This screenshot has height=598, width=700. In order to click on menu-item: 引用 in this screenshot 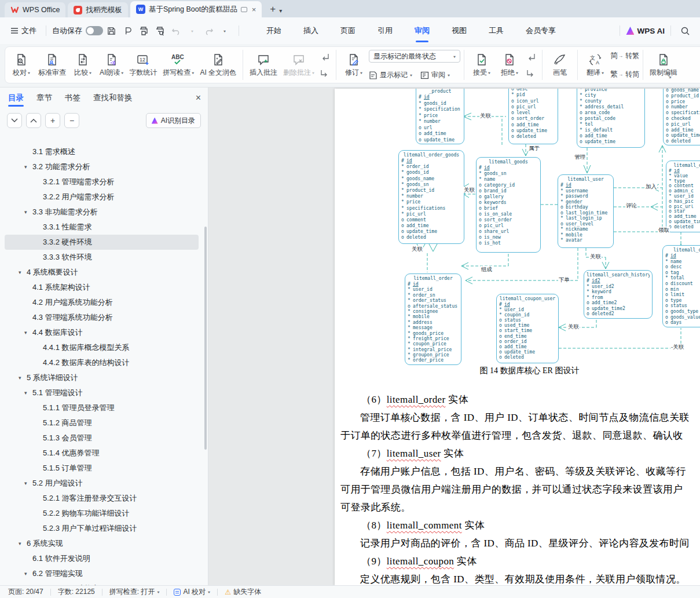, I will do `click(385, 31)`.